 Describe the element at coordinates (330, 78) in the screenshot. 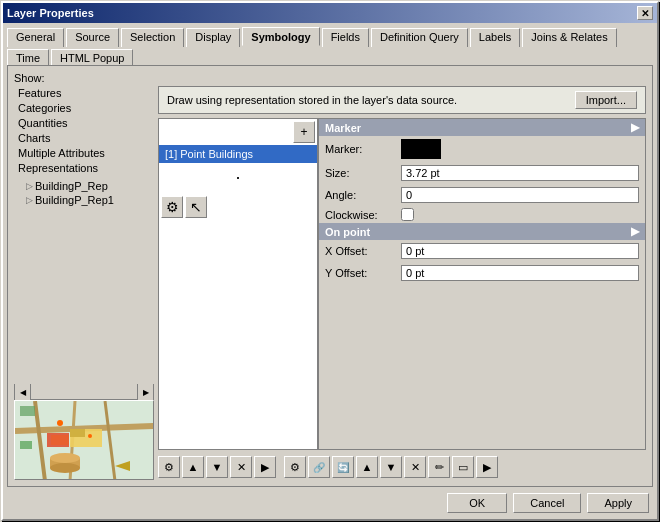

I see `show-label: Show:` at that location.